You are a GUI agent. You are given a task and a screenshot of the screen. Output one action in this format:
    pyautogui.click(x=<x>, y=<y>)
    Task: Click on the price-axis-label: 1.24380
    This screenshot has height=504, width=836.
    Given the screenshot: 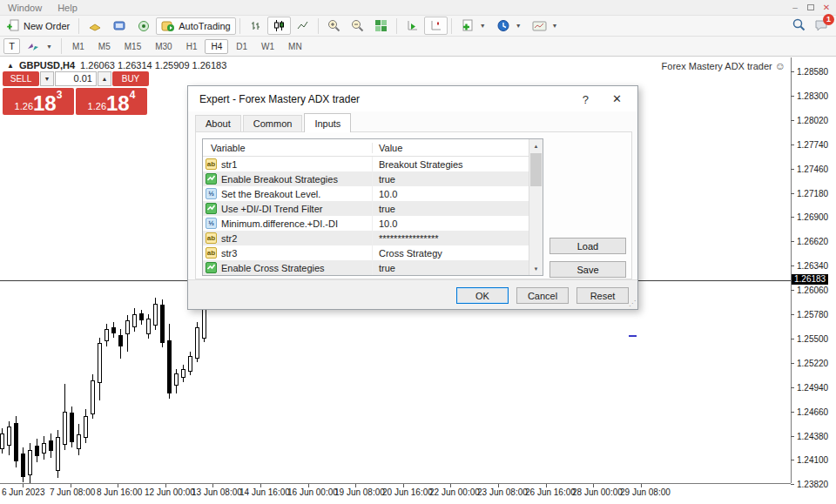 What is the action you would take?
    pyautogui.click(x=812, y=437)
    